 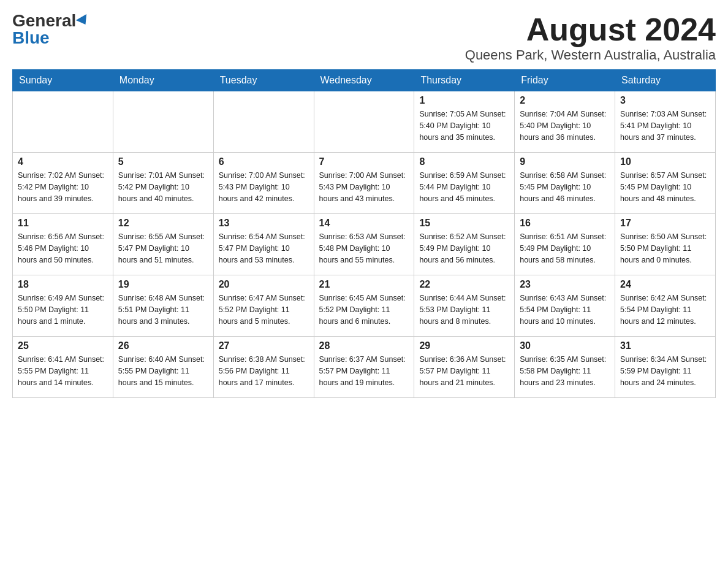 I want to click on day-number: 11, so click(x=63, y=223).